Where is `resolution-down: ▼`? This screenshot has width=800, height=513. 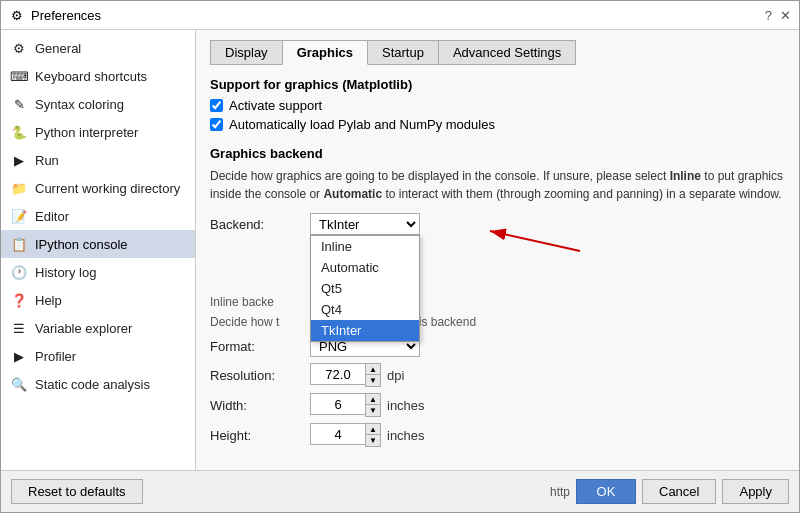 resolution-down: ▼ is located at coordinates (373, 380).